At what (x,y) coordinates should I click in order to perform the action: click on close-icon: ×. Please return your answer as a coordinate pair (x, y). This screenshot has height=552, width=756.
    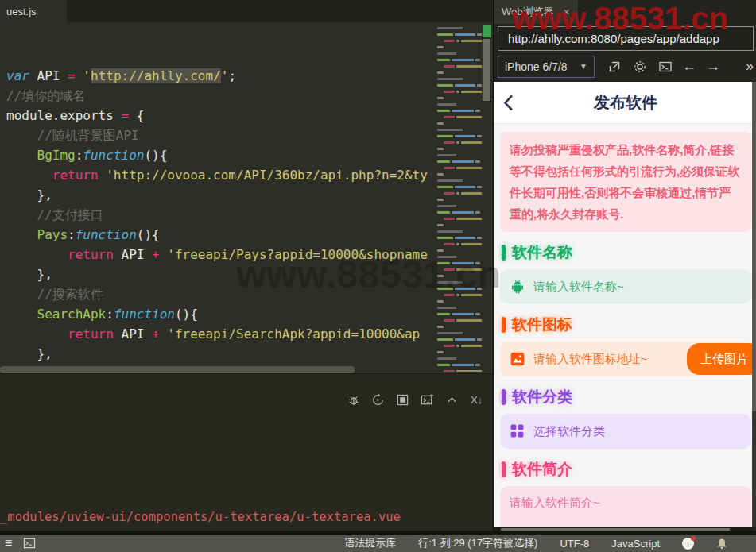
    Looking at the image, I should click on (567, 12).